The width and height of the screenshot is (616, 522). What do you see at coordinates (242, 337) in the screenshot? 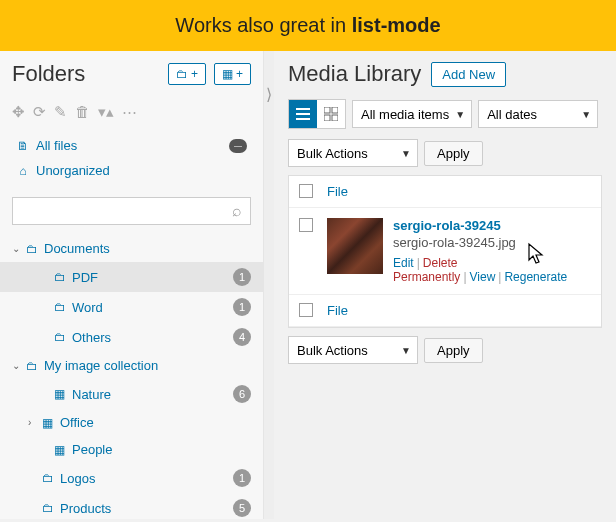
I see `count-badge: 4` at bounding box center [242, 337].